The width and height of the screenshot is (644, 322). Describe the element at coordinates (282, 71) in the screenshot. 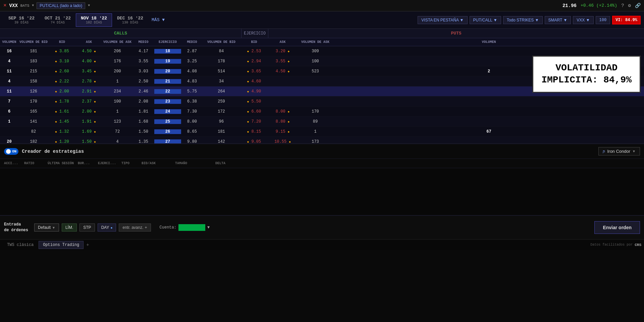

I see `cell-ask2: 4.50 ◆` at that location.